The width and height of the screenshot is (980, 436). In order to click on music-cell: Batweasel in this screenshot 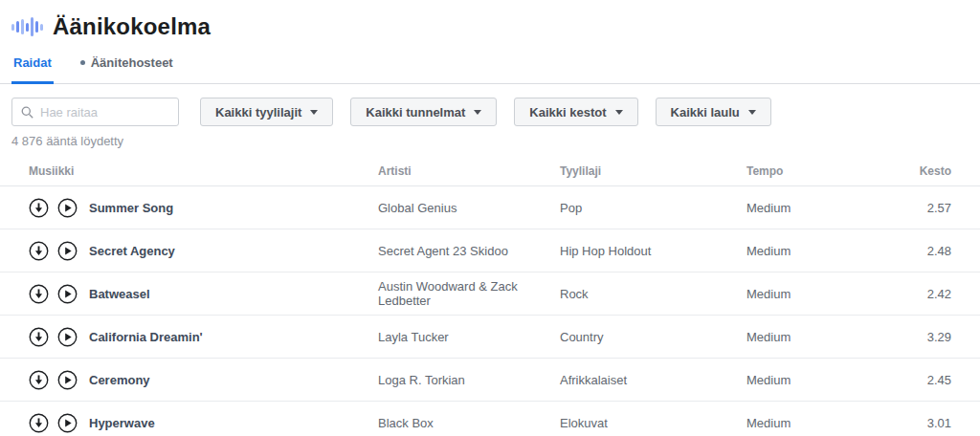, I will do `click(203, 294)`.